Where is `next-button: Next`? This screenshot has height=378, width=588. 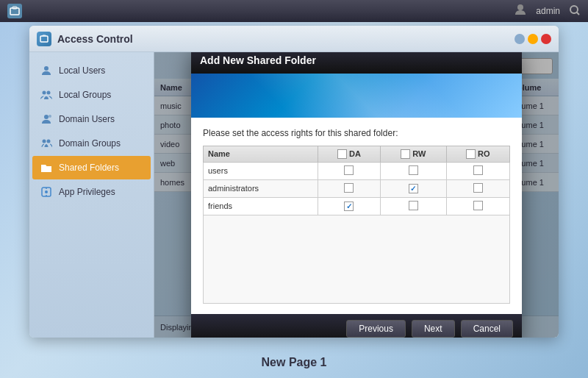 next-button: Next is located at coordinates (434, 329).